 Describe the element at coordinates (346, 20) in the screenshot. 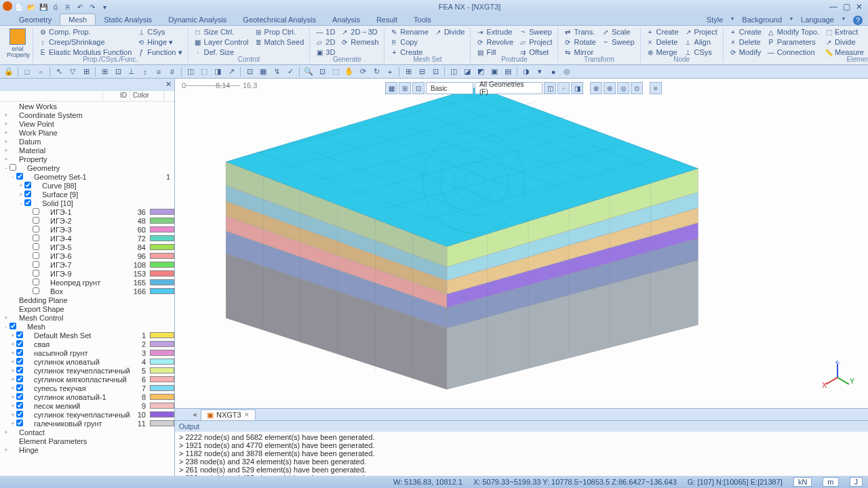

I see `ribbon-tab-analysis: Analysis` at that location.